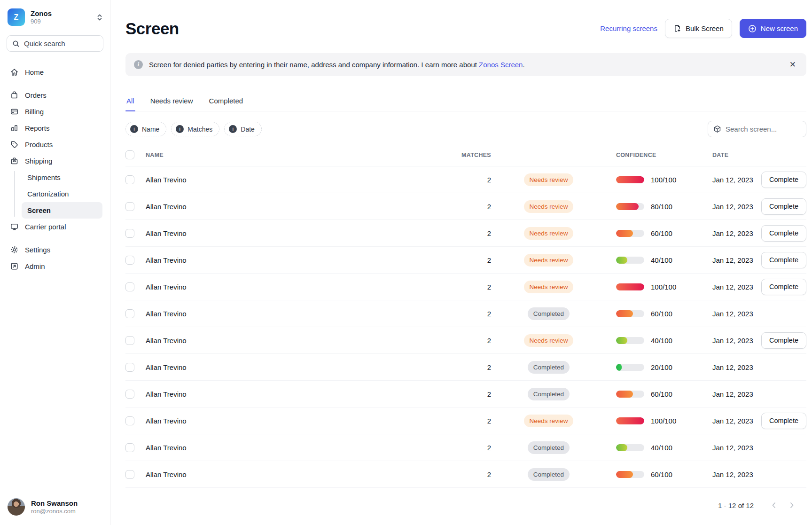  I want to click on sidebar-item-label: Shipping, so click(39, 161).